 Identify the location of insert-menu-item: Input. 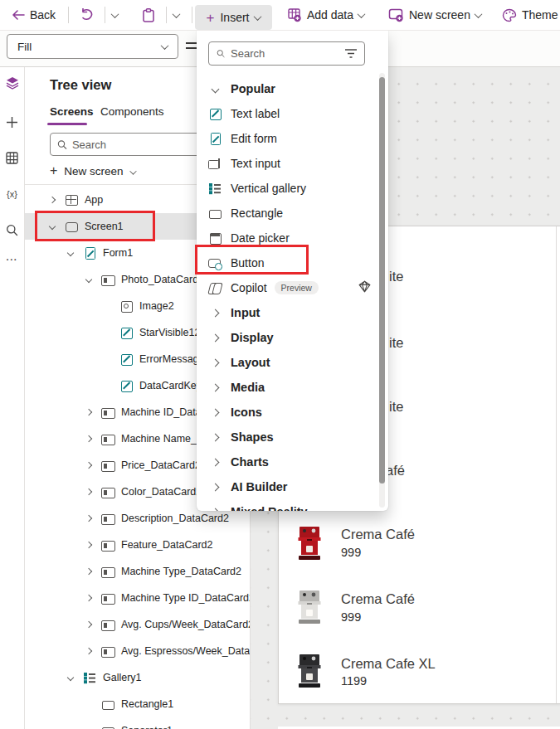
(287, 313).